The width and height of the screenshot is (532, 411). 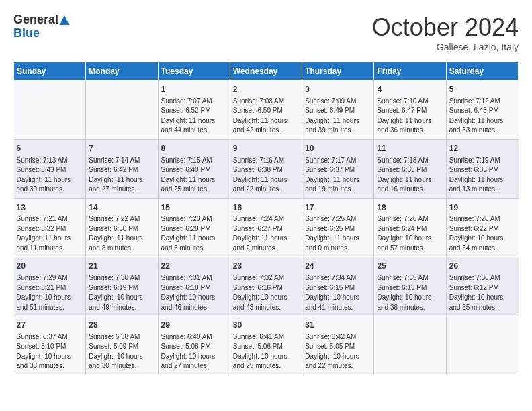 I want to click on calendar-day-cell: 13Sunrise: 7:21 AM Sunset: 6:32 PM Dayli…, so click(x=50, y=228).